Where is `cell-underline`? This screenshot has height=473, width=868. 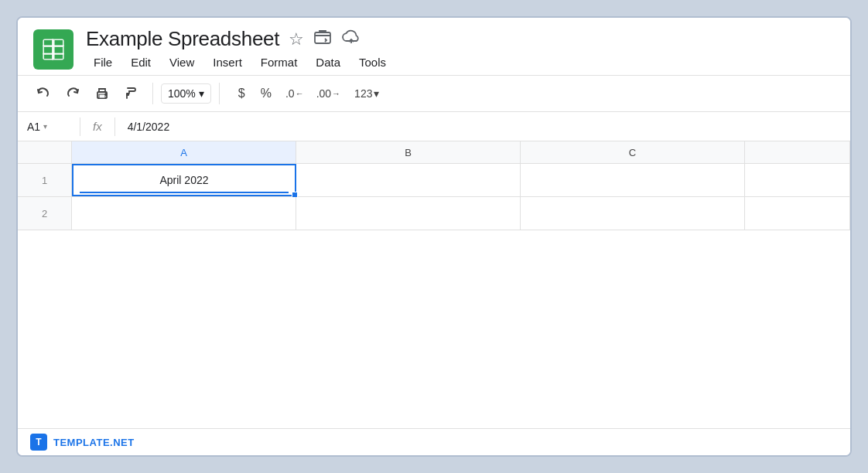 cell-underline is located at coordinates (184, 192).